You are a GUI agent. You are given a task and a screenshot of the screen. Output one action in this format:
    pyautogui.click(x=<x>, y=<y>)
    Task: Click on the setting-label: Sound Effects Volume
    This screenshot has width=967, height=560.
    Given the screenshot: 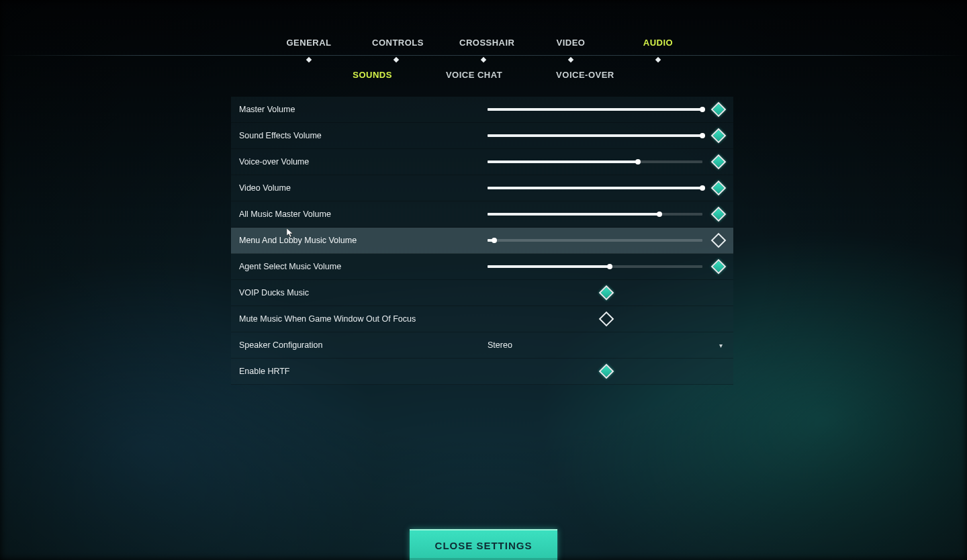 What is the action you would take?
    pyautogui.click(x=363, y=136)
    